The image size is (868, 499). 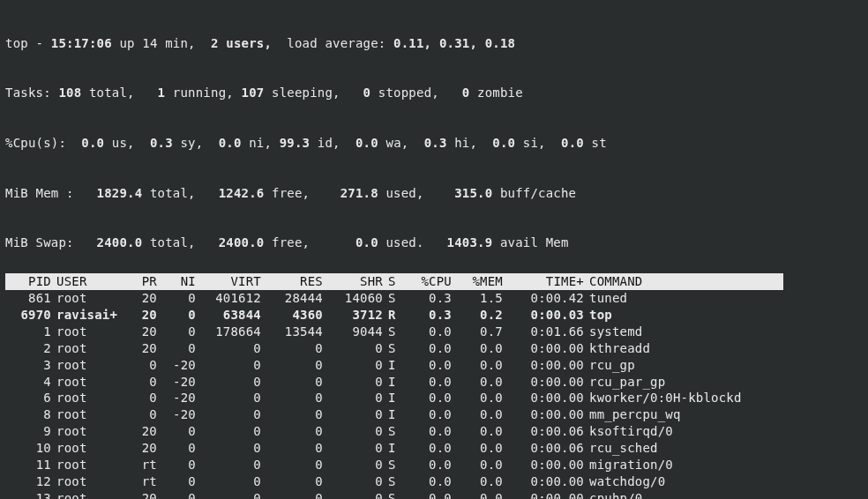 What do you see at coordinates (234, 282) in the screenshot?
I see `col-virt: VIRT` at bounding box center [234, 282].